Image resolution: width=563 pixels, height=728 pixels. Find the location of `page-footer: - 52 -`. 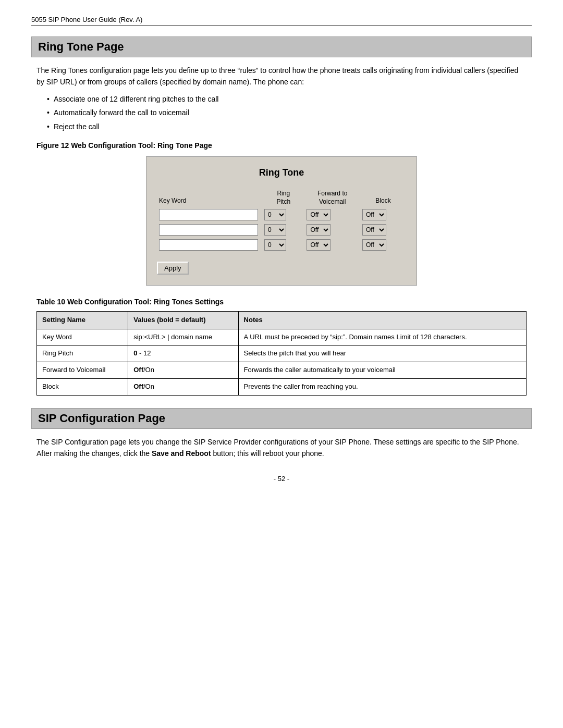

page-footer: - 52 - is located at coordinates (282, 478).